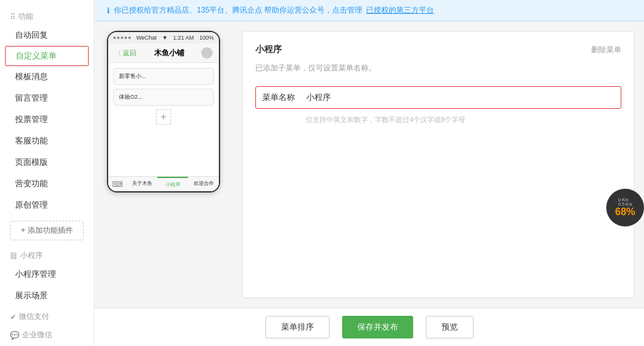 Image resolution: width=644 pixels, height=346 pixels. I want to click on phone-frame: WeChat ▼ 1:21 AM 100% 〈 返回 木鱼小铺 新零售小..., so click(164, 112).